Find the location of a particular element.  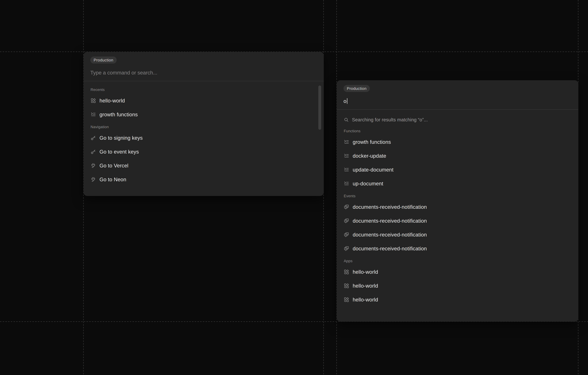

command-item: Go to event keys is located at coordinates (204, 152).